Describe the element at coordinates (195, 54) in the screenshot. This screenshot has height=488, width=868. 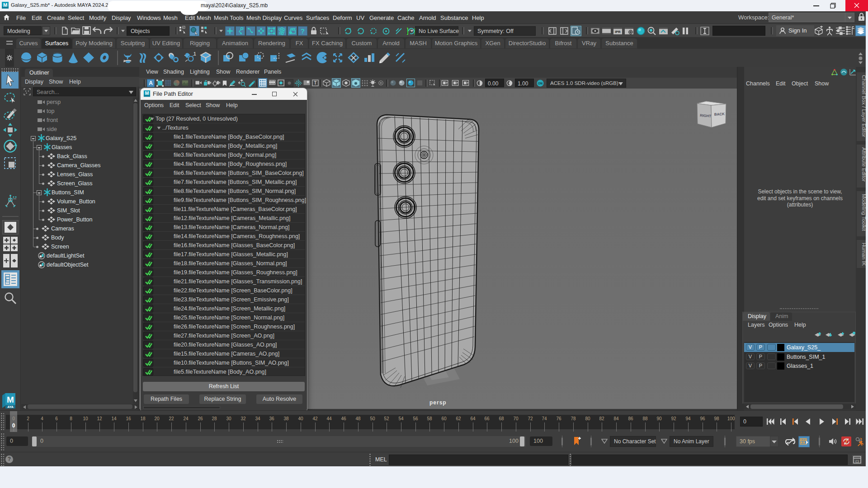
I see `svg-text: 1` at that location.